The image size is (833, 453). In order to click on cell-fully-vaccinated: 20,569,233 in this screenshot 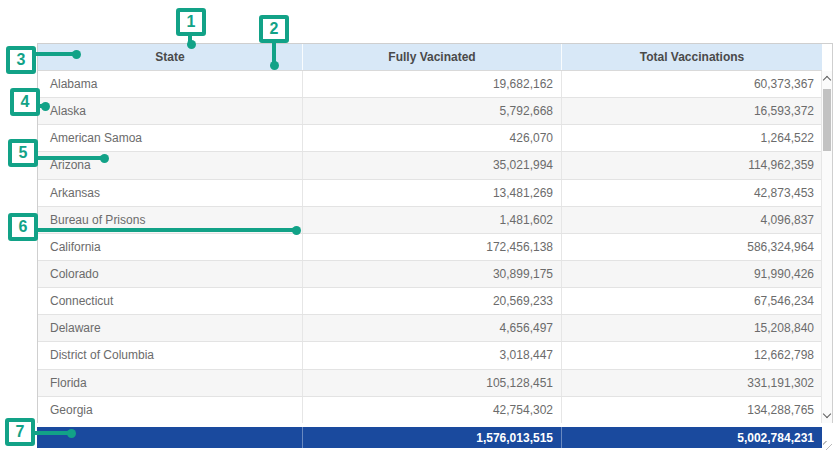, I will do `click(432, 301)`.